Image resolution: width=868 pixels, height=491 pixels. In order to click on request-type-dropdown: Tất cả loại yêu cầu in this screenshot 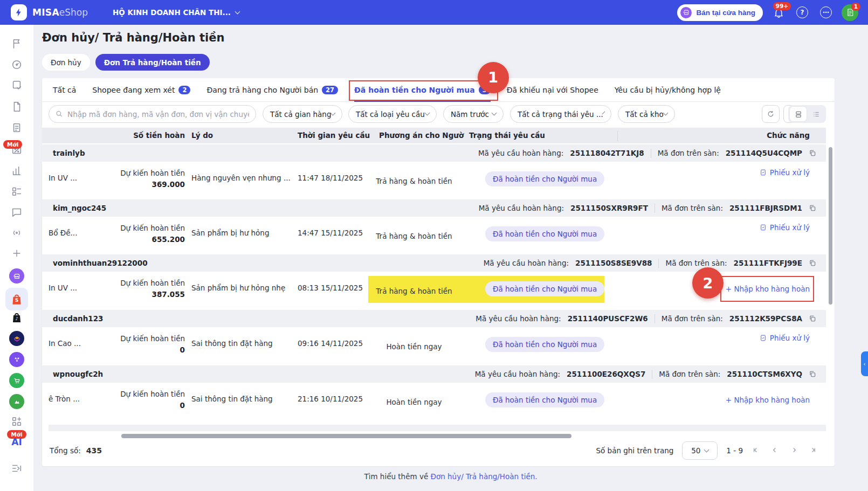, I will do `click(392, 114)`.